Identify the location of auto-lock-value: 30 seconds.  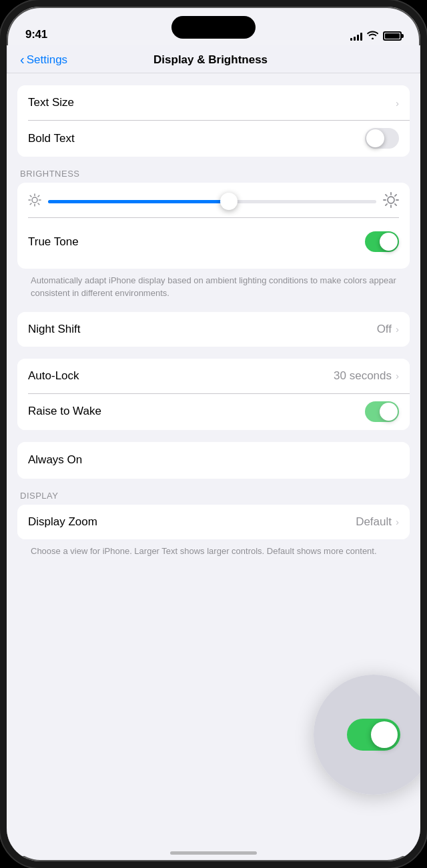
(363, 376).